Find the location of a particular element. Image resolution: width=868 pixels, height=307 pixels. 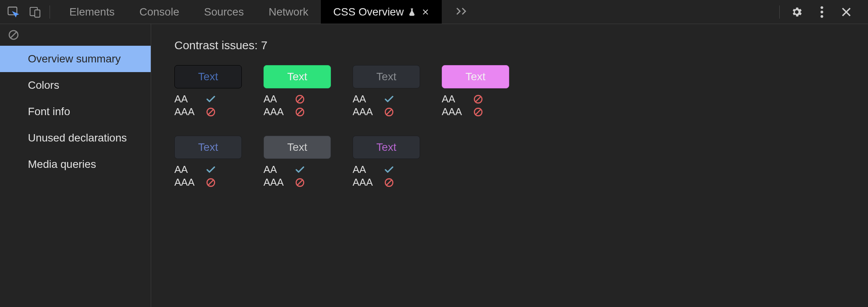

devtools-tabbar: Elements Console Sources Network CSS Ove… is located at coordinates (434, 12).